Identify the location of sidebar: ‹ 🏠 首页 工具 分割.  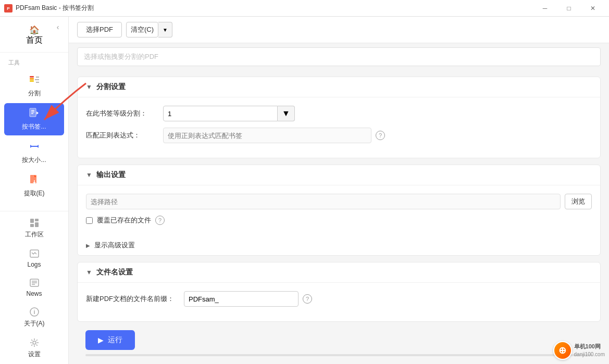
(34, 191).